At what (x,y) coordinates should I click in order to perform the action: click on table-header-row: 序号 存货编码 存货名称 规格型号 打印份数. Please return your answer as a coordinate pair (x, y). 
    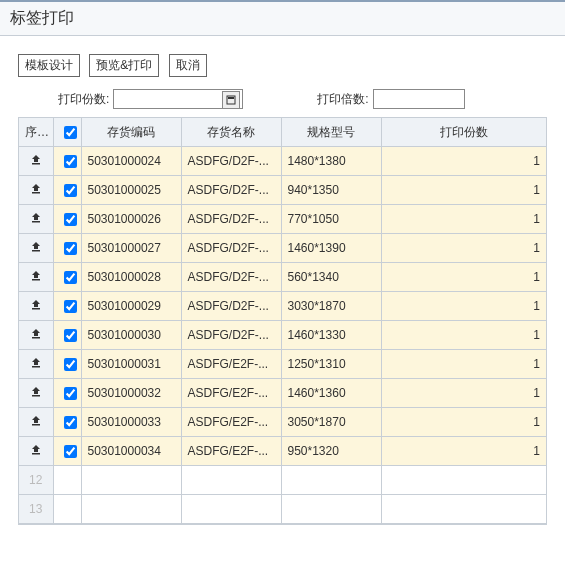
    Looking at the image, I should click on (283, 132).